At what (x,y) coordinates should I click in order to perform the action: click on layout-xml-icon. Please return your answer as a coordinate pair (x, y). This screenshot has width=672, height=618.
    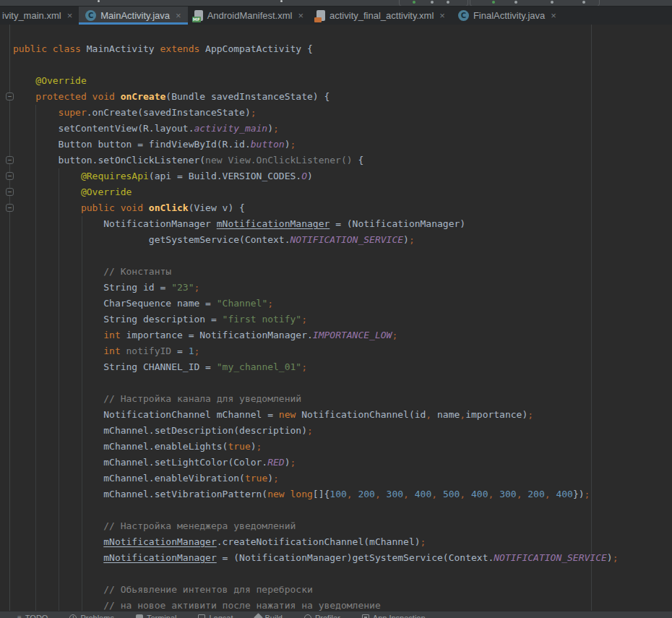
    Looking at the image, I should click on (321, 16).